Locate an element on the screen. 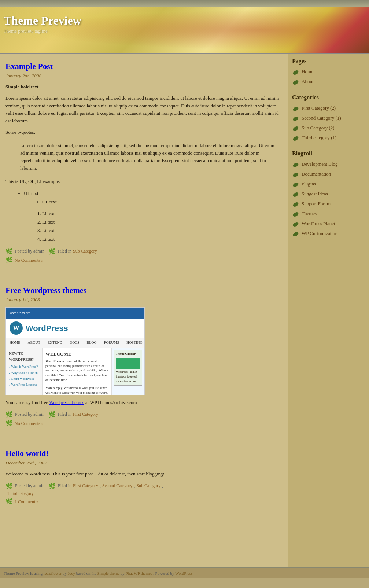  nav-item: FORUMS is located at coordinates (111, 343).